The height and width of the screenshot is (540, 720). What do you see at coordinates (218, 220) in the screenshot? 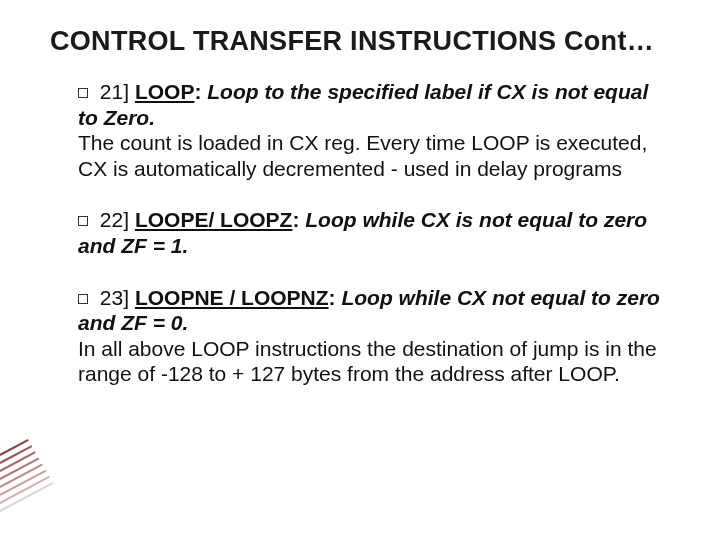
I see `mnemonic: LOOPE/ LOOPZ:` at bounding box center [218, 220].